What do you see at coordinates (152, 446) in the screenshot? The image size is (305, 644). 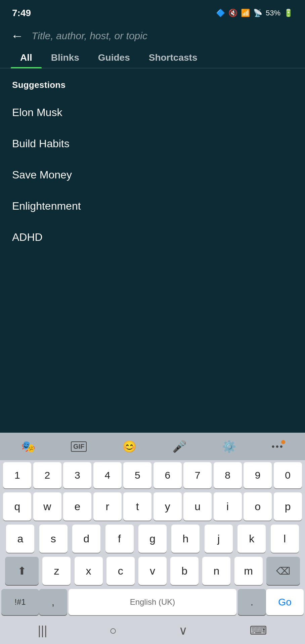 I see `keyboard-toolbar: 🎭 GIF 😊 🎤 ⚙️ •••` at bounding box center [152, 446].